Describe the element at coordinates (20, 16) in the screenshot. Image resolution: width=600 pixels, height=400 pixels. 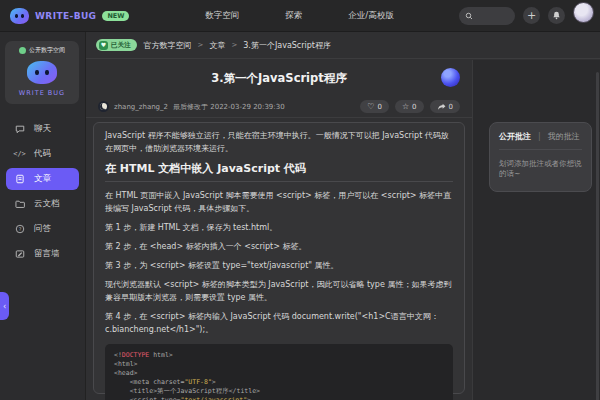
I see `writebug-logo-icon` at that location.